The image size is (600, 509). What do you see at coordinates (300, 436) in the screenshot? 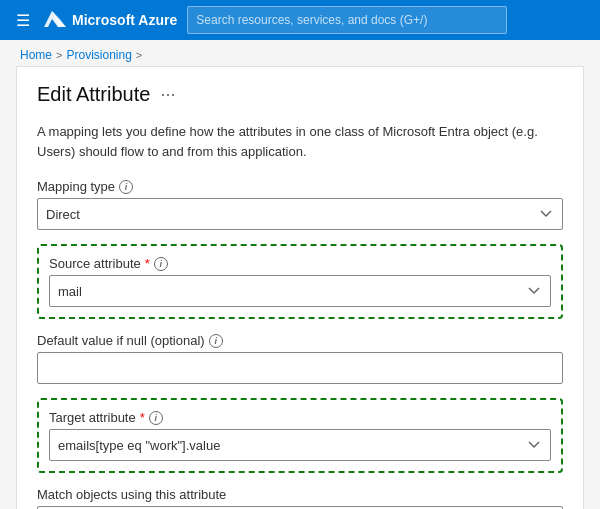
I see `target-attribute-highlight-box: Target attribute * i emails[type eq "wor…` at bounding box center [300, 436].